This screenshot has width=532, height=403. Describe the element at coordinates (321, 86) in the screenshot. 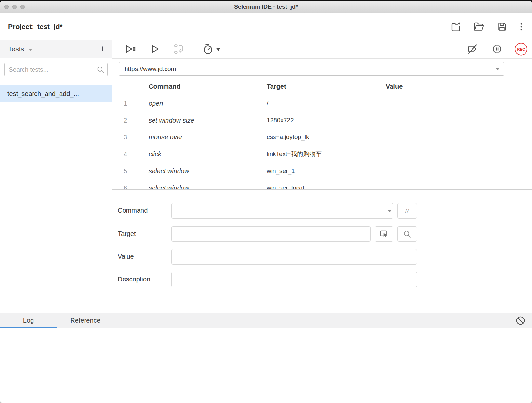

I see `column-header-target: Target` at that location.